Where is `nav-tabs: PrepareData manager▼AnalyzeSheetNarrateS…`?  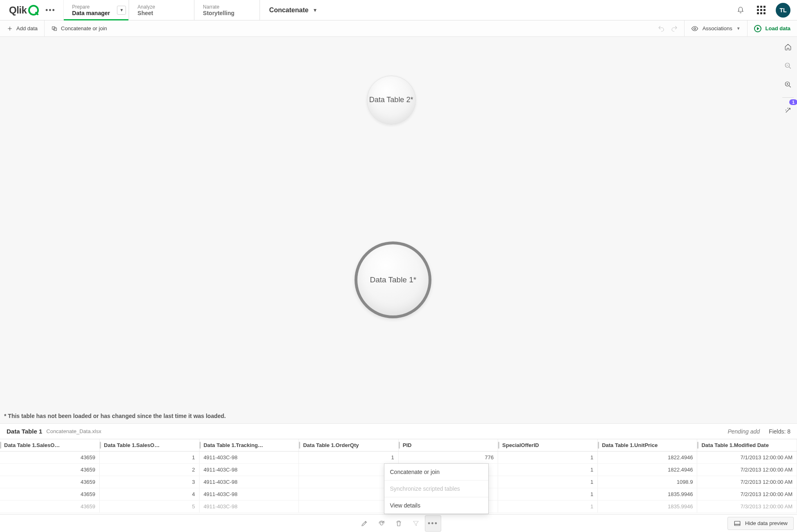 nav-tabs: PrepareData manager▼AnalyzeSheetNarrateS… is located at coordinates (162, 10).